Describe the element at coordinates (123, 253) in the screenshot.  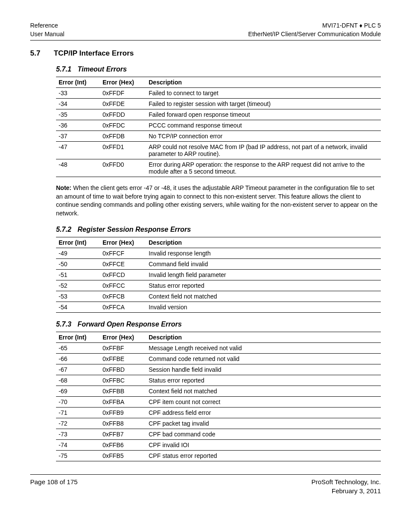
I see `table-cell: 0xFFCF` at that location.